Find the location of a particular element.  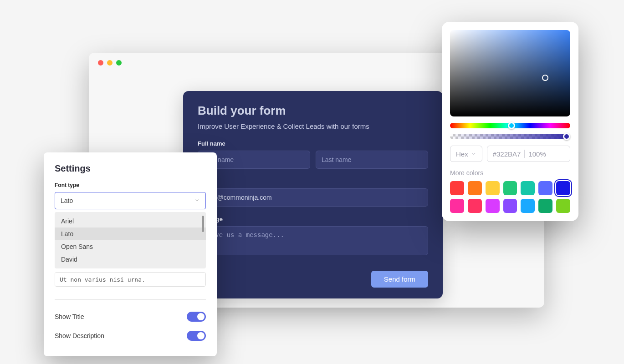

color-format-value: Hex is located at coordinates (462, 154).